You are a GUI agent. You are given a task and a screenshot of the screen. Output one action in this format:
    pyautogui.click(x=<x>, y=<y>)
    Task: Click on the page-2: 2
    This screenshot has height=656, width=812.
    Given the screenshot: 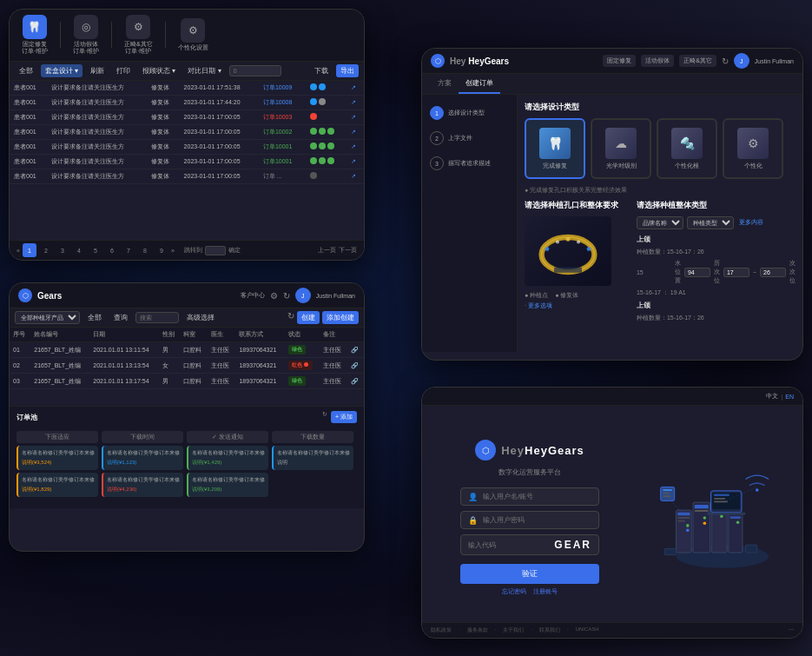 What is the action you would take?
    pyautogui.click(x=46, y=250)
    